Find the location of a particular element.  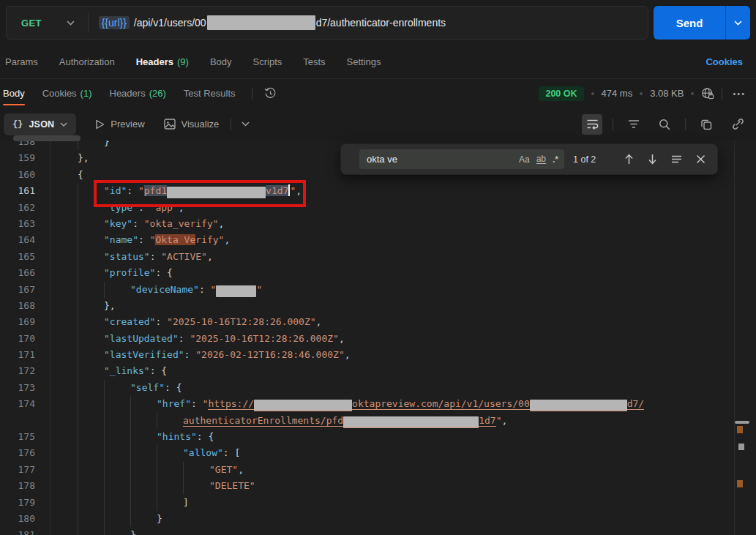

code-line: 176"allow": [ is located at coordinates (378, 453).